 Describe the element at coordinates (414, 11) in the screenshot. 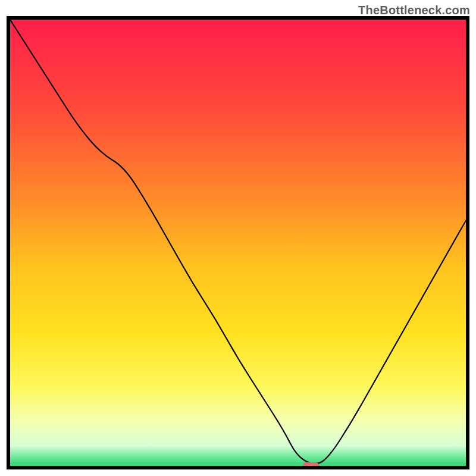

I see `watermark-text: TheBottleneck.com` at that location.